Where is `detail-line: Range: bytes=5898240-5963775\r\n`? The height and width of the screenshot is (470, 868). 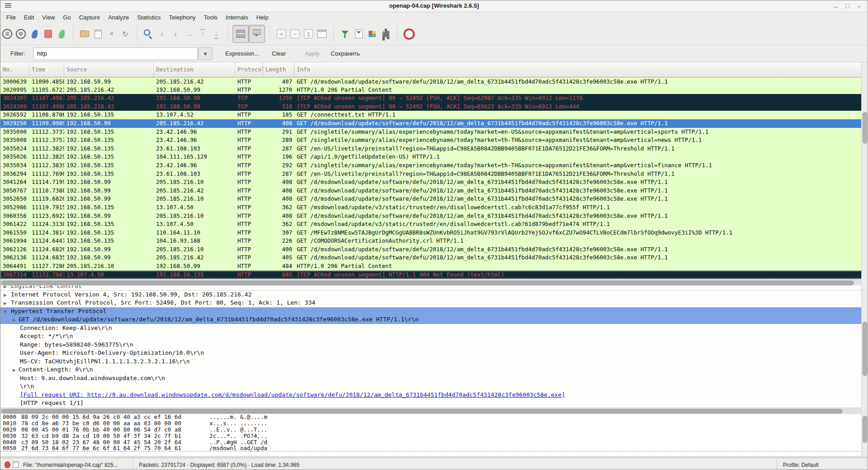
detail-line: Range: bytes=5898240-5963775\r\n is located at coordinates (432, 345).